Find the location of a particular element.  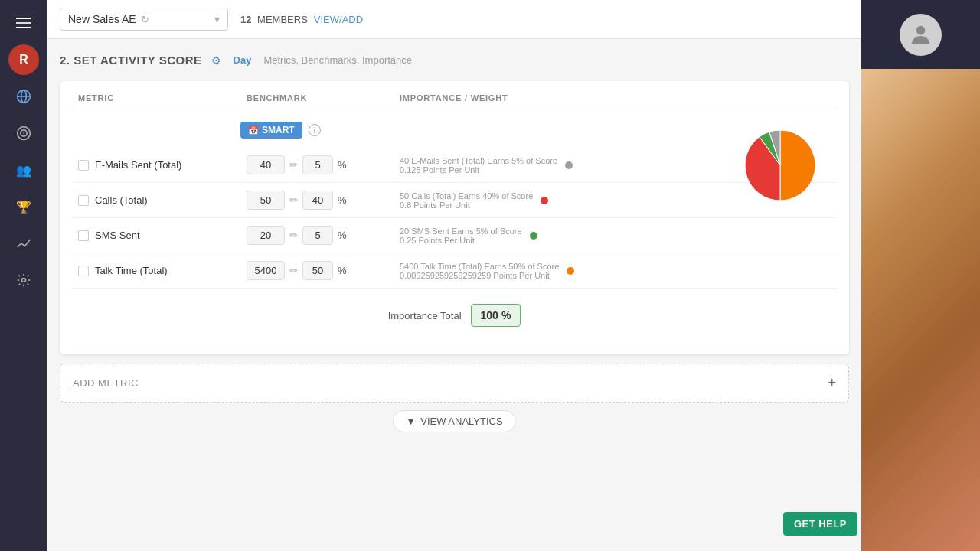

smart-row: 📅 SMART i is located at coordinates (455, 132).